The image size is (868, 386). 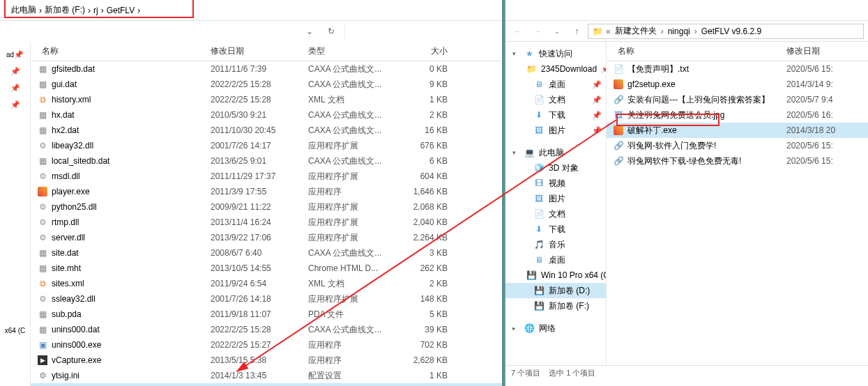 I want to click on quick-item: x64 (C, so click(x=15, y=330).